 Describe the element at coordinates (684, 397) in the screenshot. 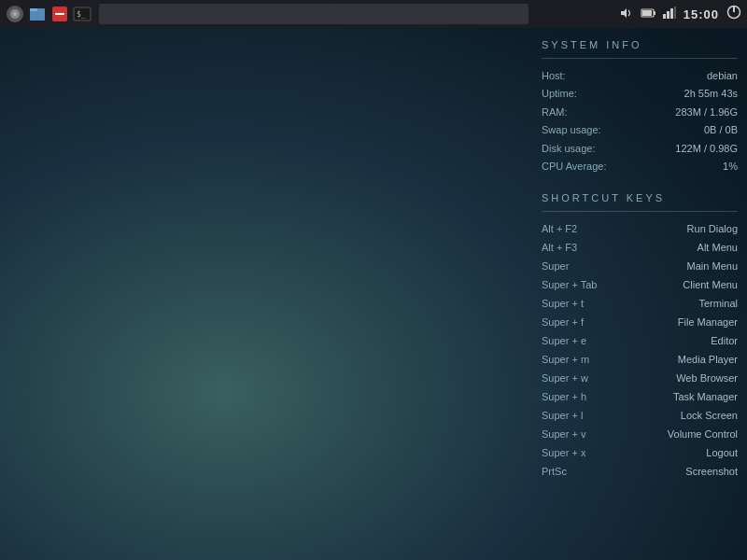

I see `shortcut-action: Task Manager` at that location.